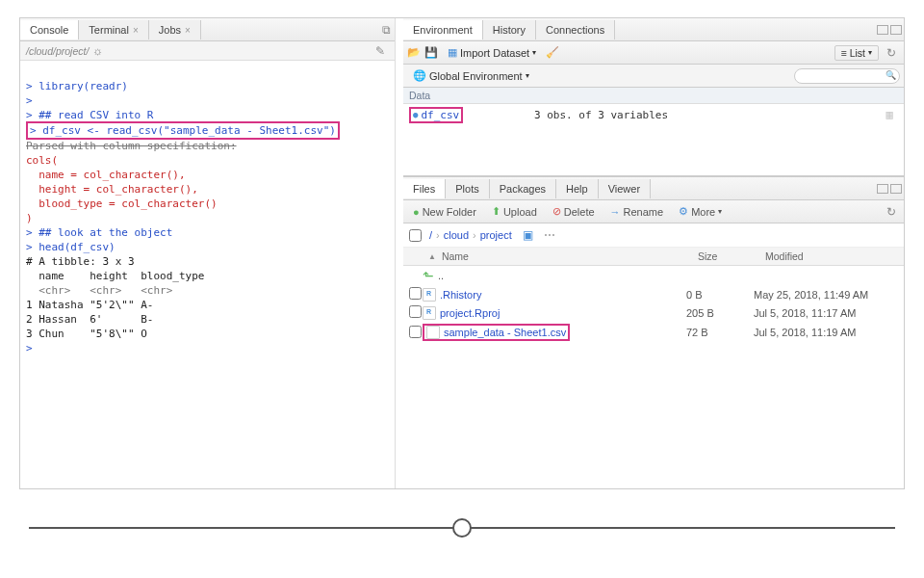 The height and width of the screenshot is (578, 924). What do you see at coordinates (550, 235) in the screenshot?
I see `more-dots-icon: ⋯` at bounding box center [550, 235].